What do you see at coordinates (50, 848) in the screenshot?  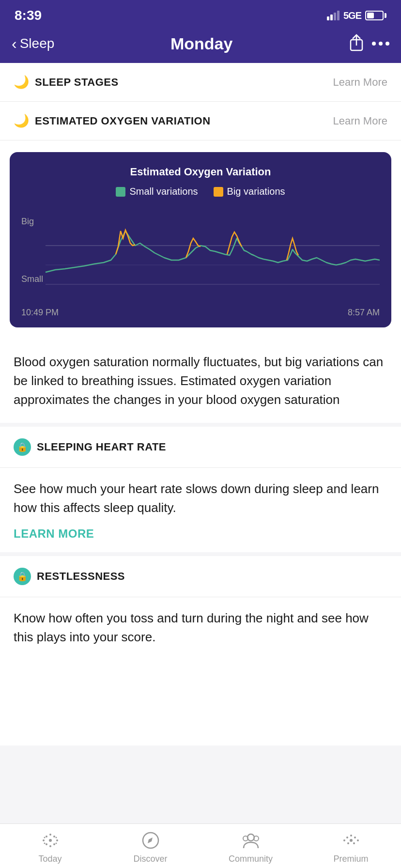 I see `tab-today: Today` at bounding box center [50, 848].